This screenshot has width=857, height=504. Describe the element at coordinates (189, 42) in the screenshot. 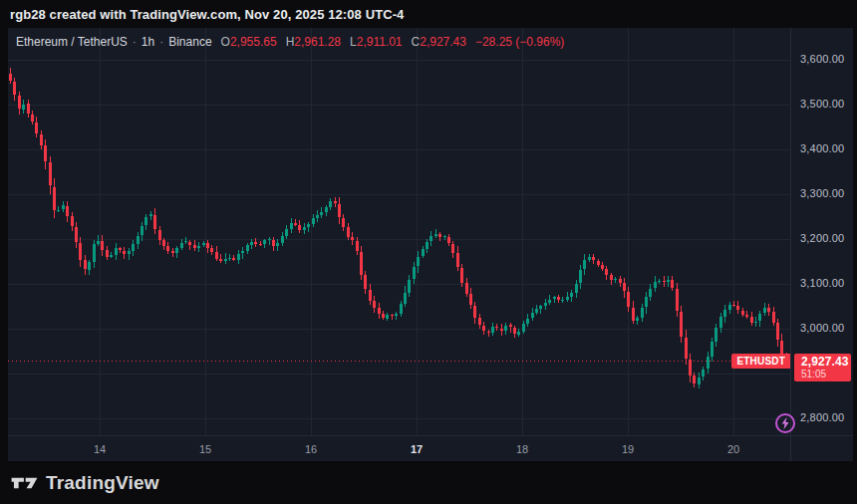

I see `exchange-label: Binance` at that location.